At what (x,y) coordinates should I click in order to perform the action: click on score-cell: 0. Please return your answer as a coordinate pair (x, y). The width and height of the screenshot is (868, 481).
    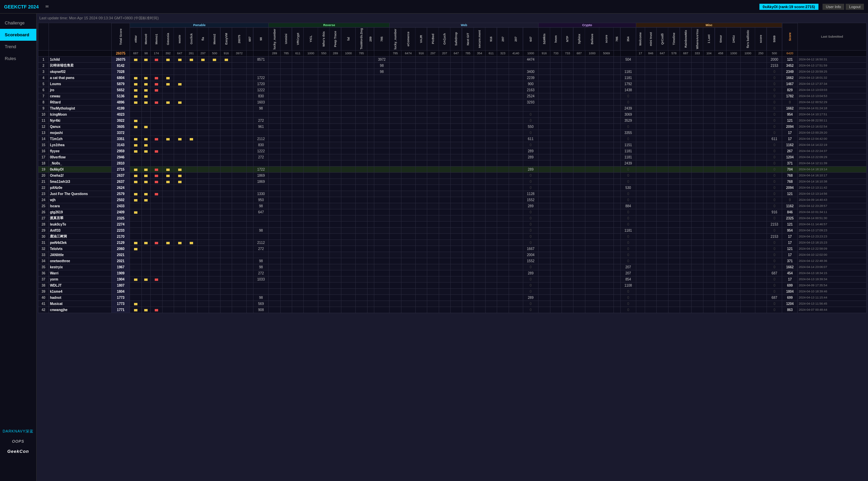
    Looking at the image, I should click on (790, 102).